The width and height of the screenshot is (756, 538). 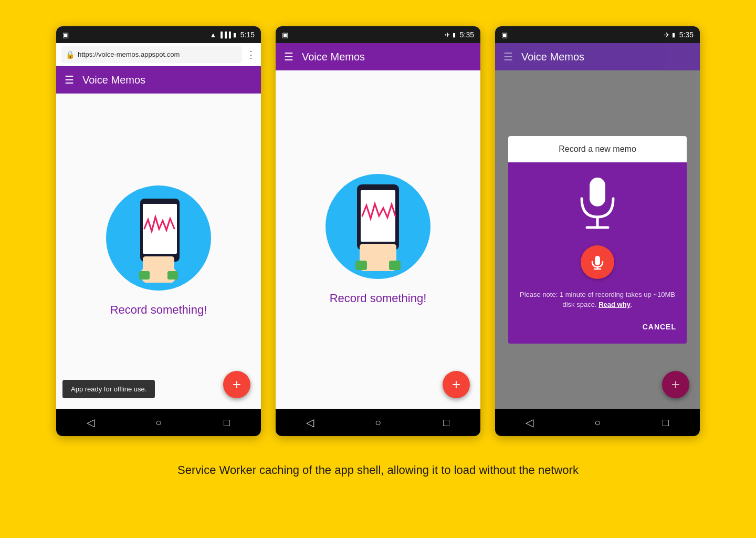 I want to click on back-button-3: ◁, so click(x=529, y=422).